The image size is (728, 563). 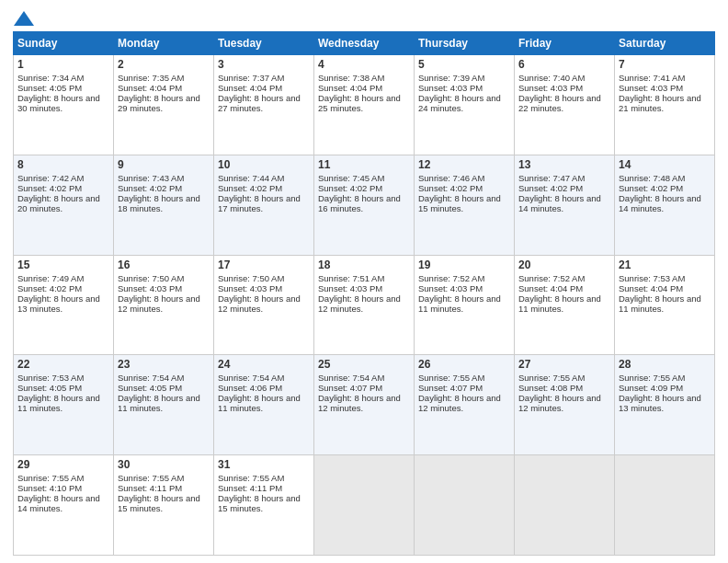 I want to click on sunrise-text: Sunrise: 7:35 AM, so click(x=164, y=77).